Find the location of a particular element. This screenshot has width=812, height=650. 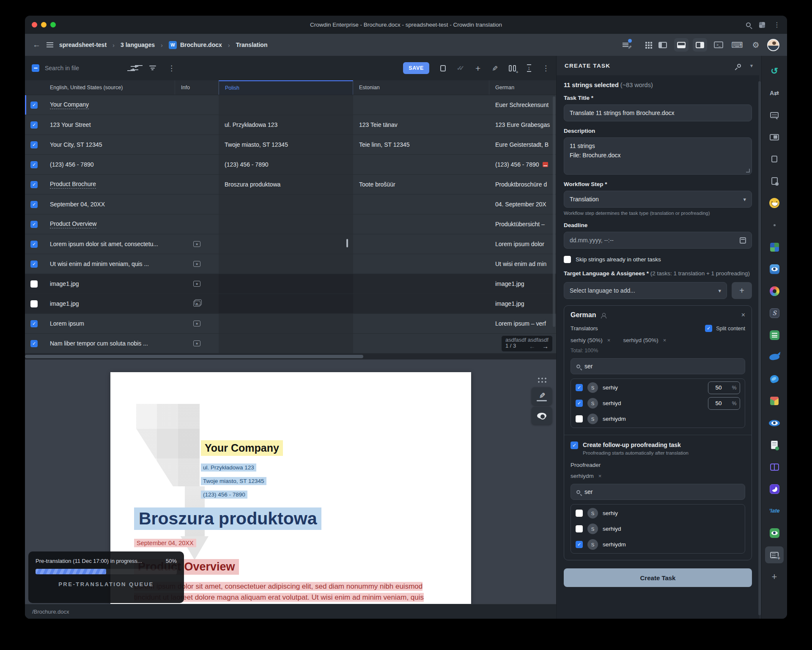

app-bird-icon is located at coordinates (774, 379).